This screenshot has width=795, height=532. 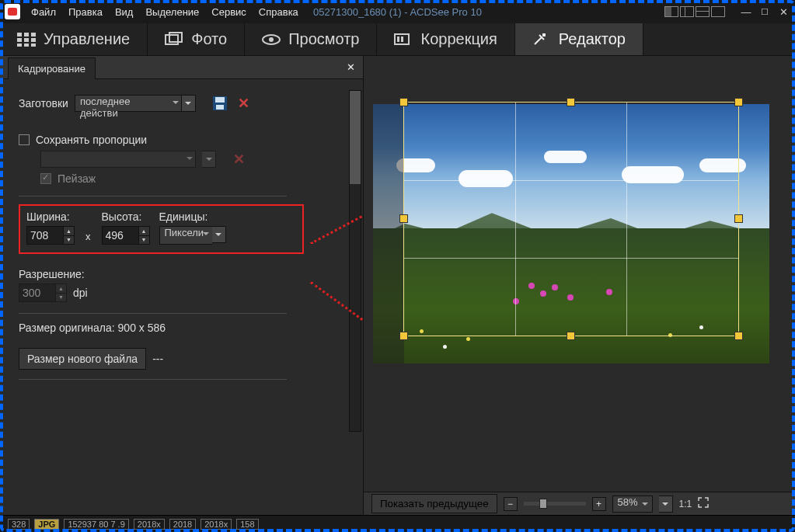 What do you see at coordinates (446, 39) in the screenshot?
I see `mode-develop: Коррекция` at bounding box center [446, 39].